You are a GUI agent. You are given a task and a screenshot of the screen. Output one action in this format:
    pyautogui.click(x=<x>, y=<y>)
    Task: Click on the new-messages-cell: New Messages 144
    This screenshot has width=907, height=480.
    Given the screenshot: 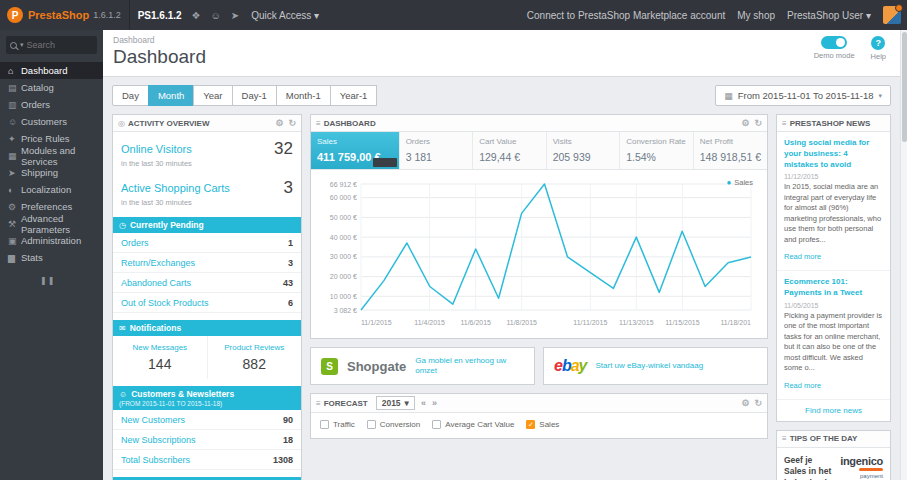 What is the action you would take?
    pyautogui.click(x=160, y=358)
    